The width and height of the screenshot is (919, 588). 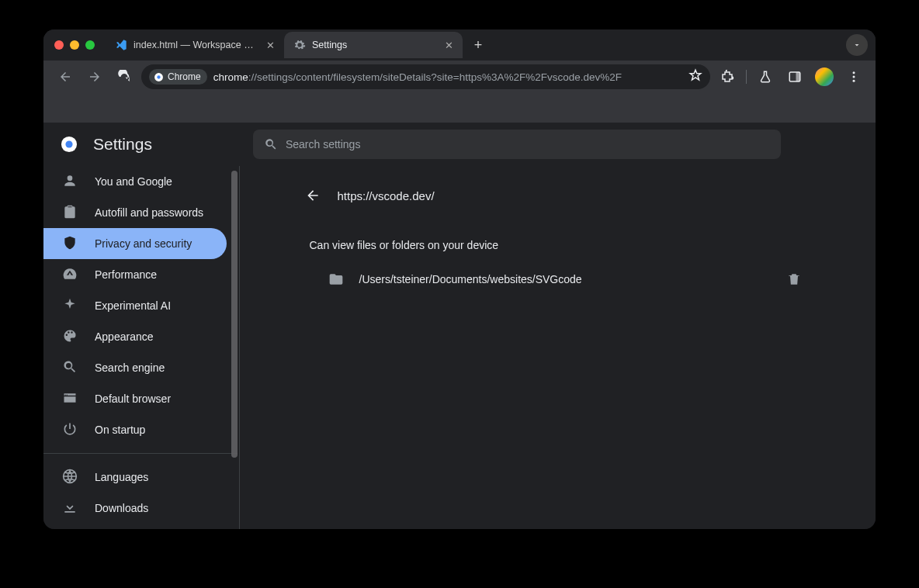 I want to click on maximize-window-button, so click(x=90, y=45).